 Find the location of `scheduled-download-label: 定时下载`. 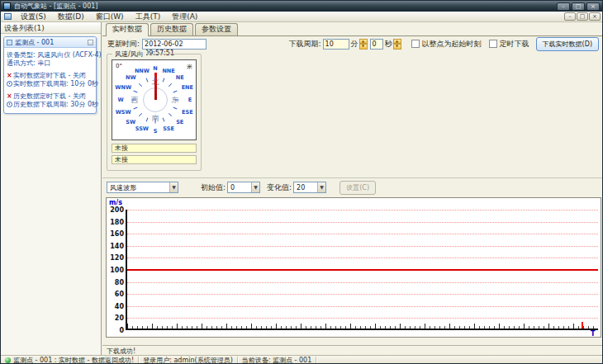

scheduled-download-label: 定时下载 is located at coordinates (515, 45).